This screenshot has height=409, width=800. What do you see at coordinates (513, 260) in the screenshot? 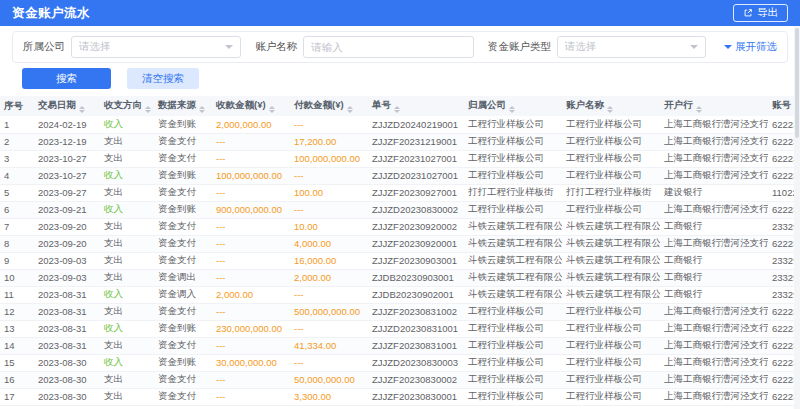
I see `cell-company: 斗铁云建筑工程有限公司` at bounding box center [513, 260].